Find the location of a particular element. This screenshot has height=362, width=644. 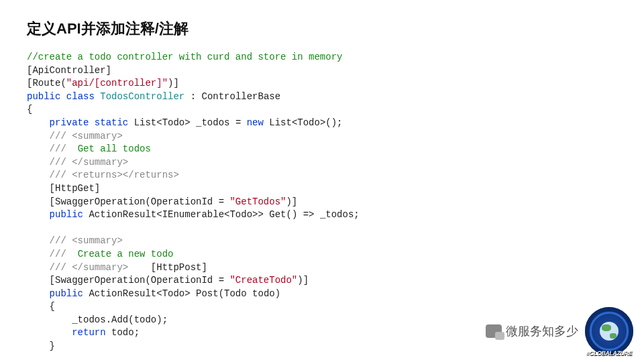

code-token: "CreateTodo" is located at coordinates (263, 280).